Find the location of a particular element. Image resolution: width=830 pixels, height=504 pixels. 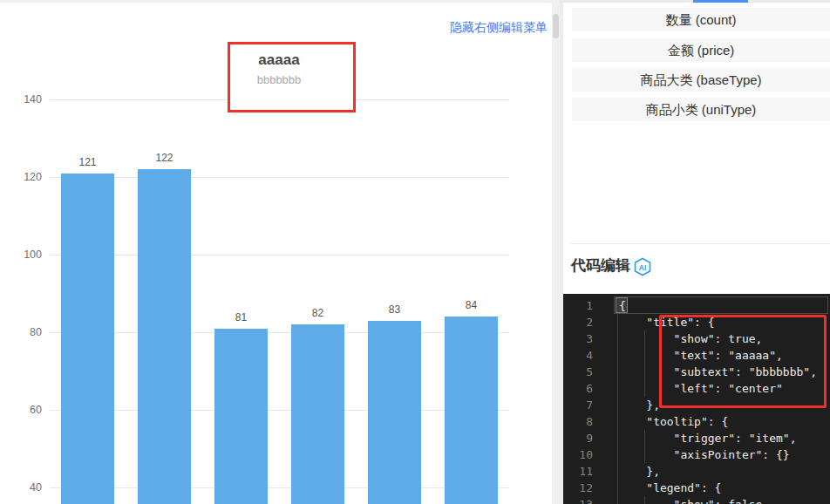

line-number: 10 is located at coordinates (578, 455).